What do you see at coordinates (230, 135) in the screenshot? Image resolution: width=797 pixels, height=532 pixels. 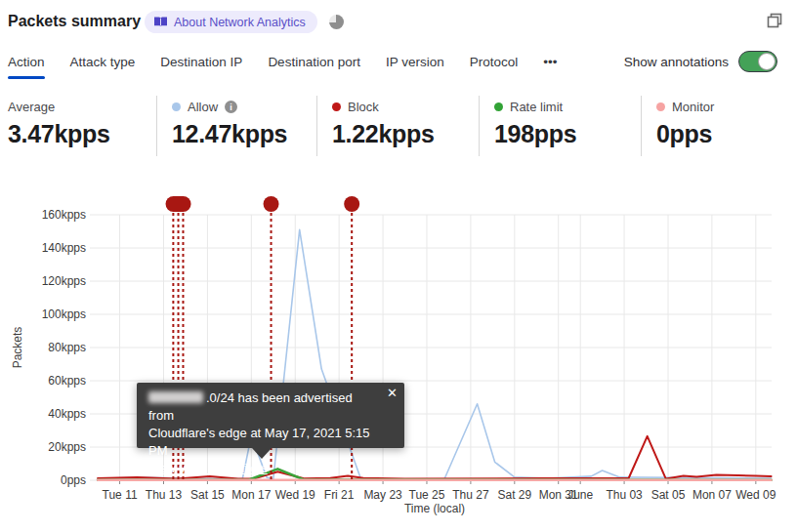 I see `stat-allow-value: 12.47kpps` at bounding box center [230, 135].